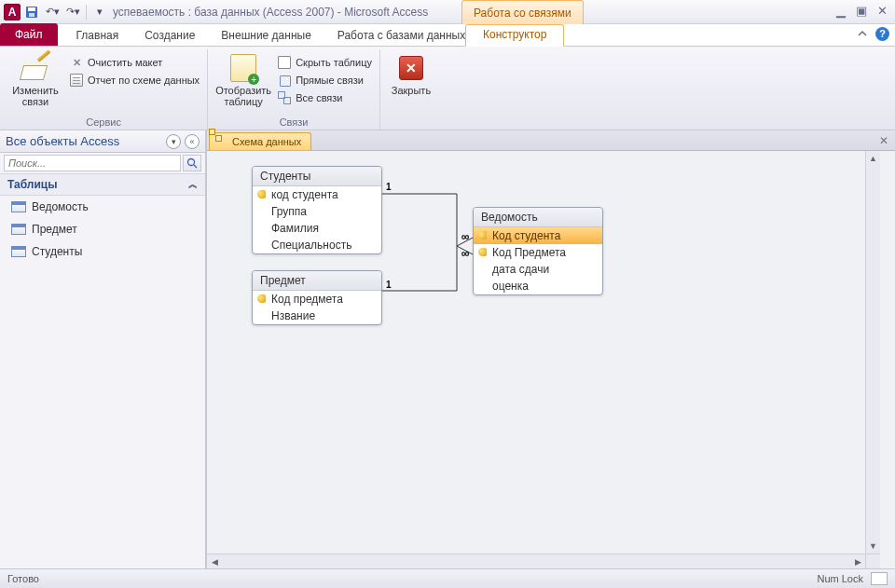 The height and width of the screenshot is (588, 895). What do you see at coordinates (858, 561) in the screenshot?
I see `scroll-right-icon: ▶` at bounding box center [858, 561].